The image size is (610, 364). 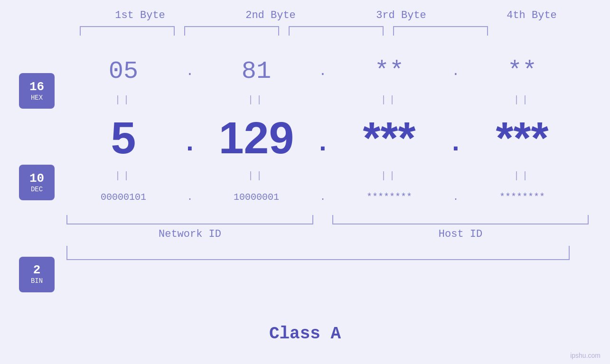 What do you see at coordinates (37, 182) in the screenshot?
I see `dec-badge: 10 DEC` at bounding box center [37, 182].